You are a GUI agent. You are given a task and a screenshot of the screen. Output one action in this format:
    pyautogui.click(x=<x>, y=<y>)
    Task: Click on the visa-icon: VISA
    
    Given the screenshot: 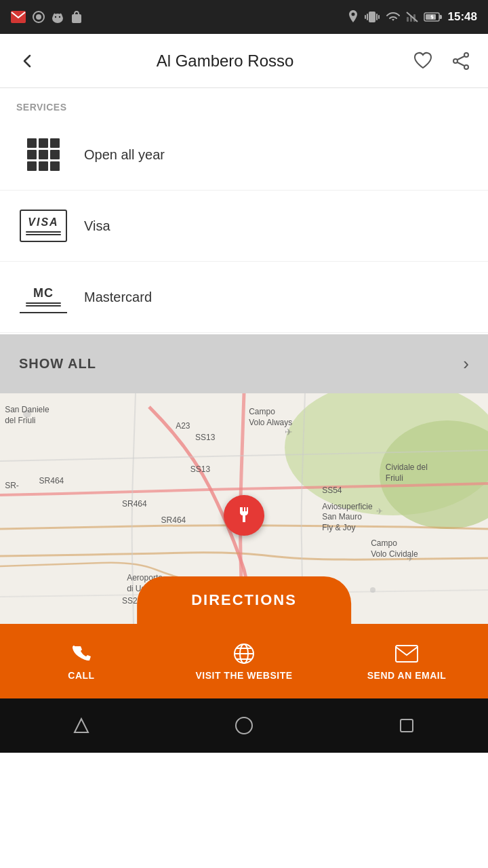 What is the action you would take?
    pyautogui.click(x=43, y=226)
    